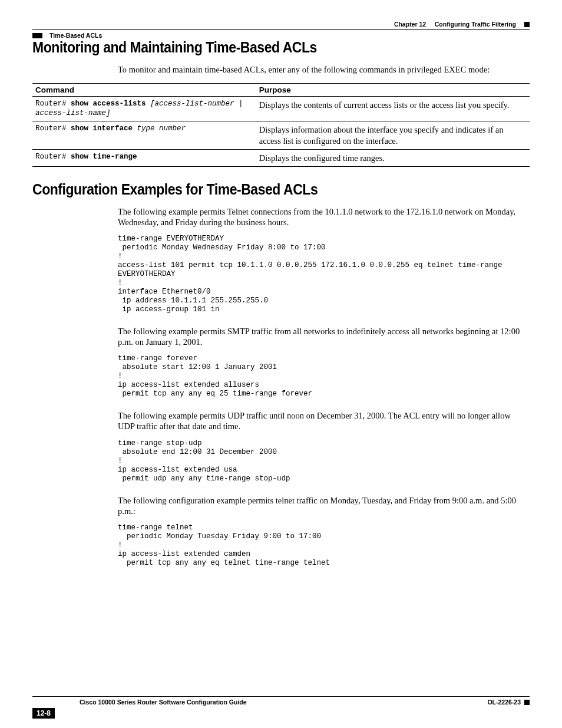  What do you see at coordinates (393, 109) in the screenshot?
I see `cmd-purpose: Displays the contents of current access …` at bounding box center [393, 109].